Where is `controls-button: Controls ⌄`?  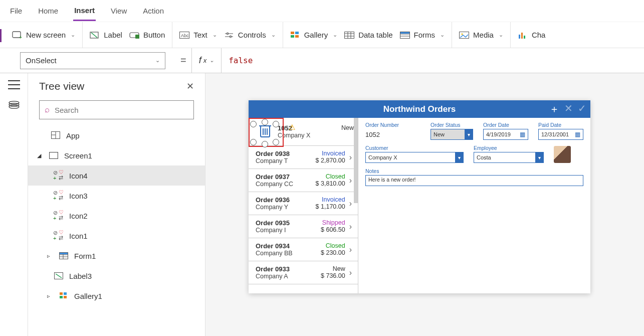 controls-button: Controls ⌄ is located at coordinates (250, 35).